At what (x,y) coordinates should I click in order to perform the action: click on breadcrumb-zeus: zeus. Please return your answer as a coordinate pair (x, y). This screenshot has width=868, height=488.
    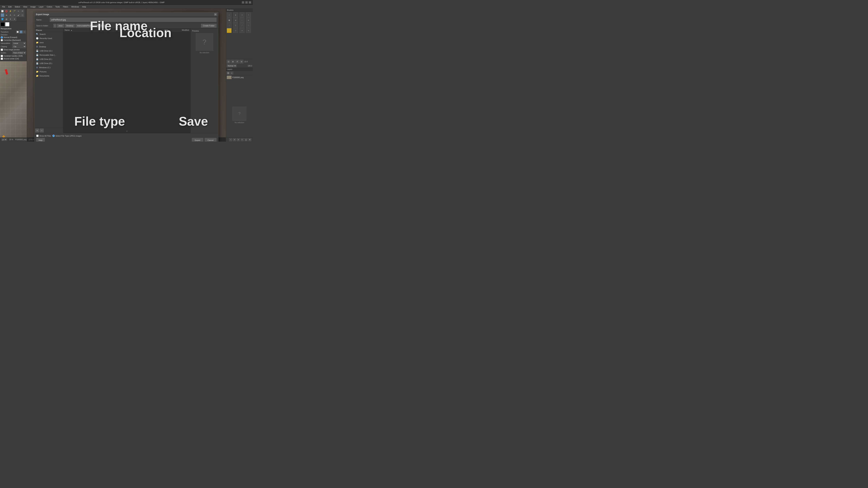
    Looking at the image, I should click on (61, 26).